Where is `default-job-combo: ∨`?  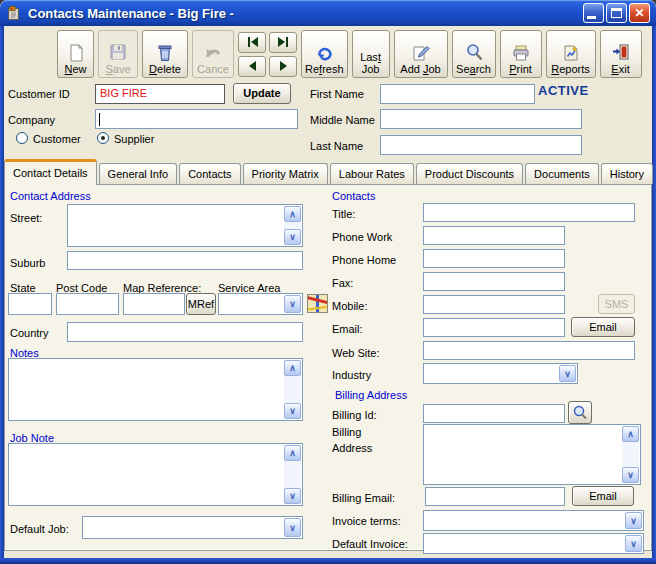
default-job-combo: ∨ is located at coordinates (192, 528).